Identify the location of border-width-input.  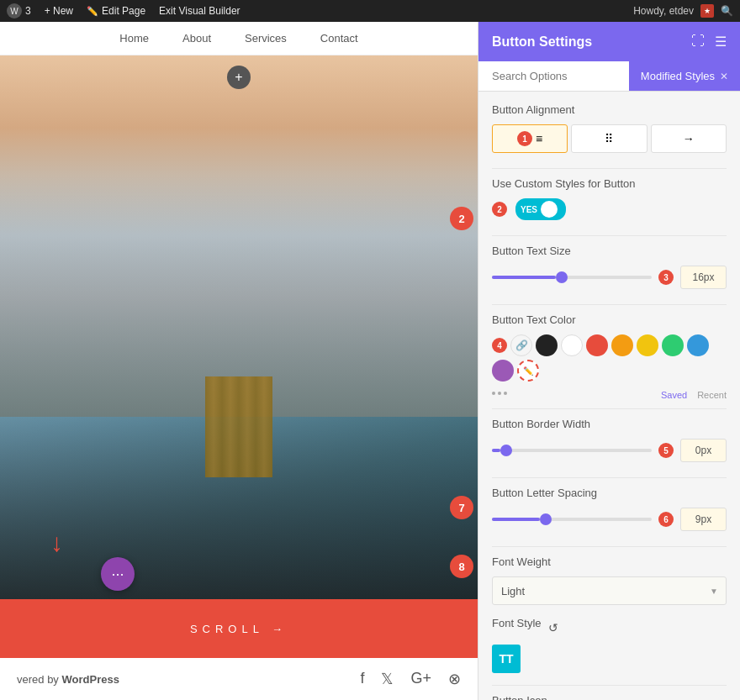
(703, 450).